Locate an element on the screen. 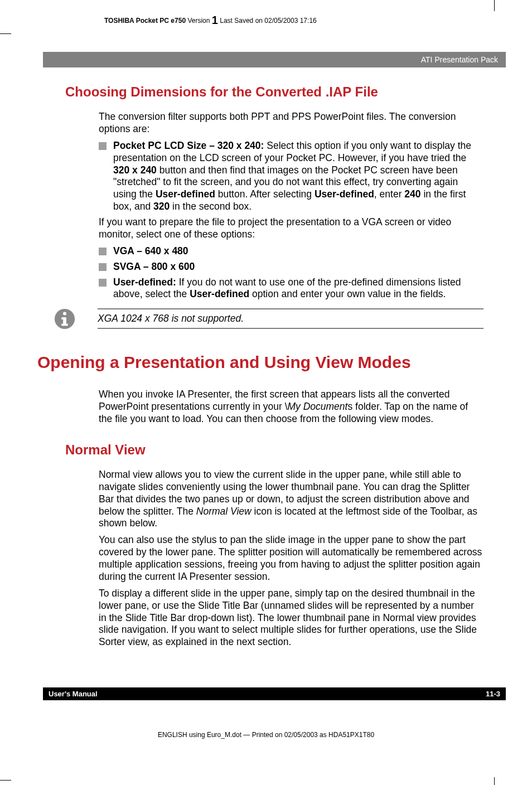  version-number: 1 is located at coordinates (215, 20).